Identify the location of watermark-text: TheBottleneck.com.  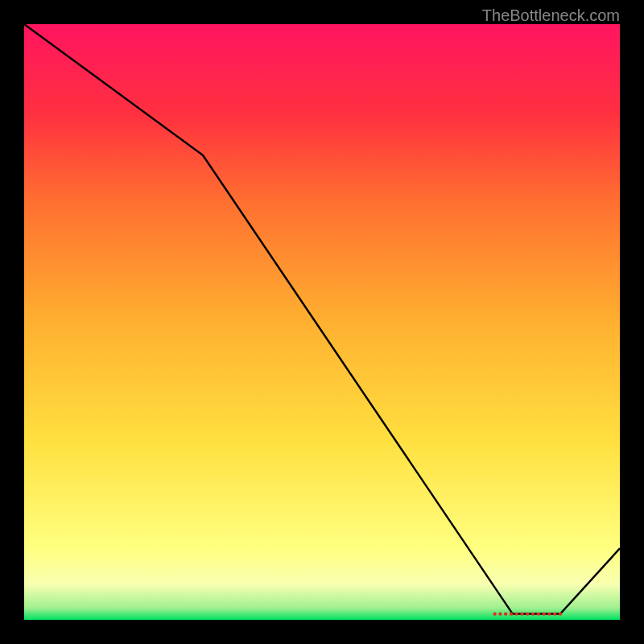
(551, 16).